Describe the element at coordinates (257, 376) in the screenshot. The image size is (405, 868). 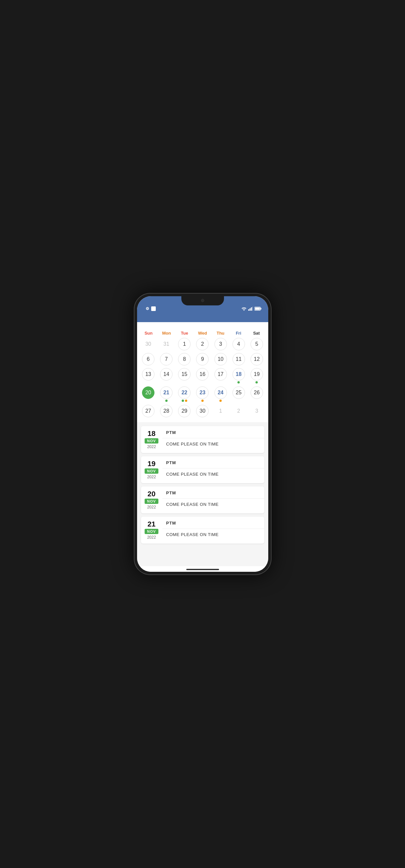
I see `calendar-day-19: 19` at that location.